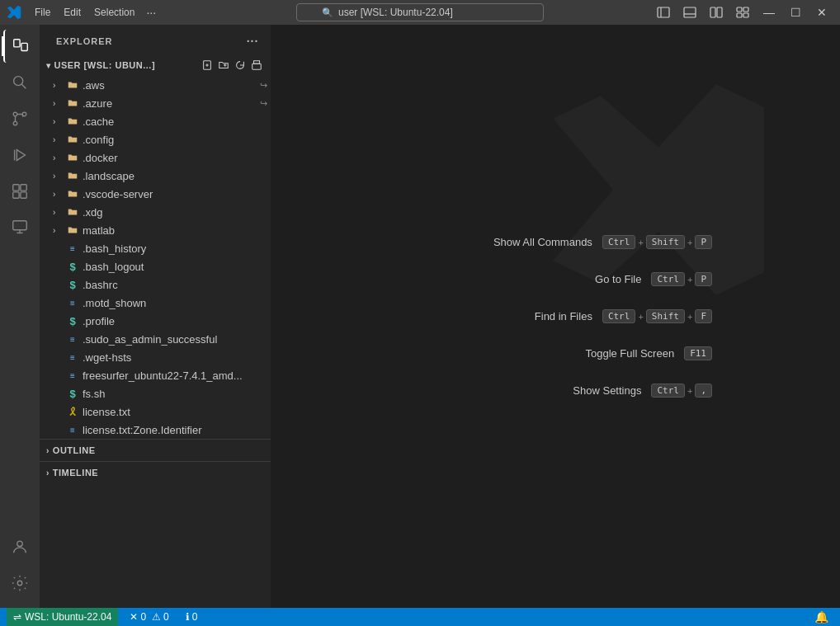 The height and width of the screenshot is (626, 840). Describe the element at coordinates (149, 617) in the screenshot. I see `errors-indicator: ✕ 0 ⚠ 0` at that location.